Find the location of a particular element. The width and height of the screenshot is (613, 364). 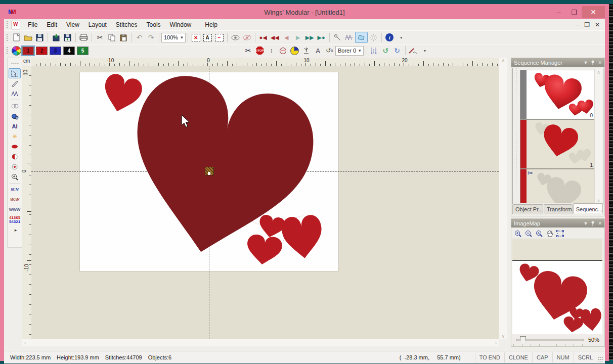

thread-color-1: 1 is located at coordinates (28, 51).